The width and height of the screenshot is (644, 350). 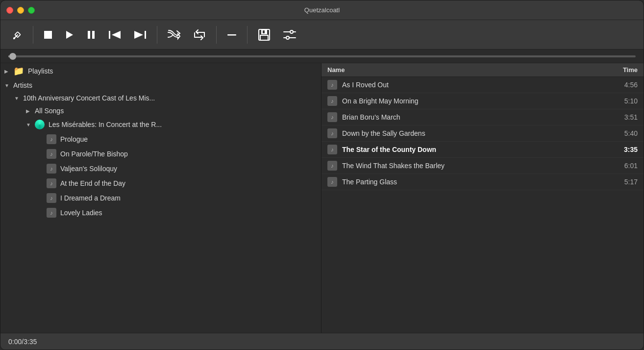 I want to click on track-row: ♪As I Roved Out4:56, so click(x=482, y=85).